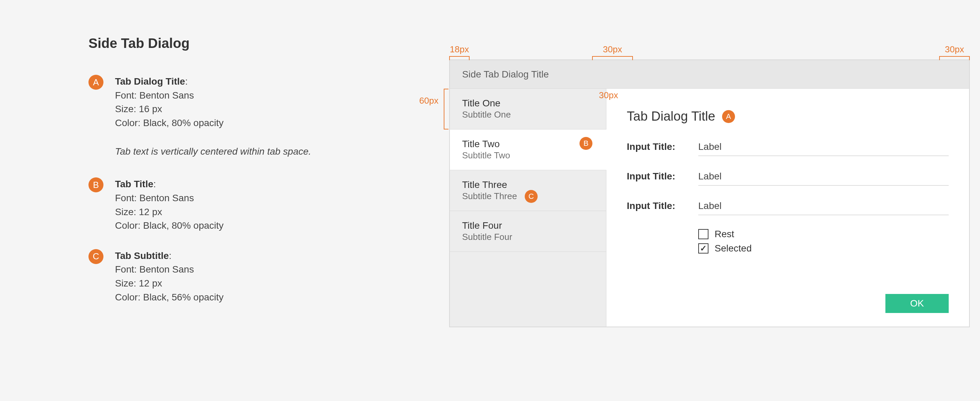 Image resolution: width=980 pixels, height=401 pixels. Describe the element at coordinates (429, 101) in the screenshot. I see `dim-60-label: 60px` at that location.